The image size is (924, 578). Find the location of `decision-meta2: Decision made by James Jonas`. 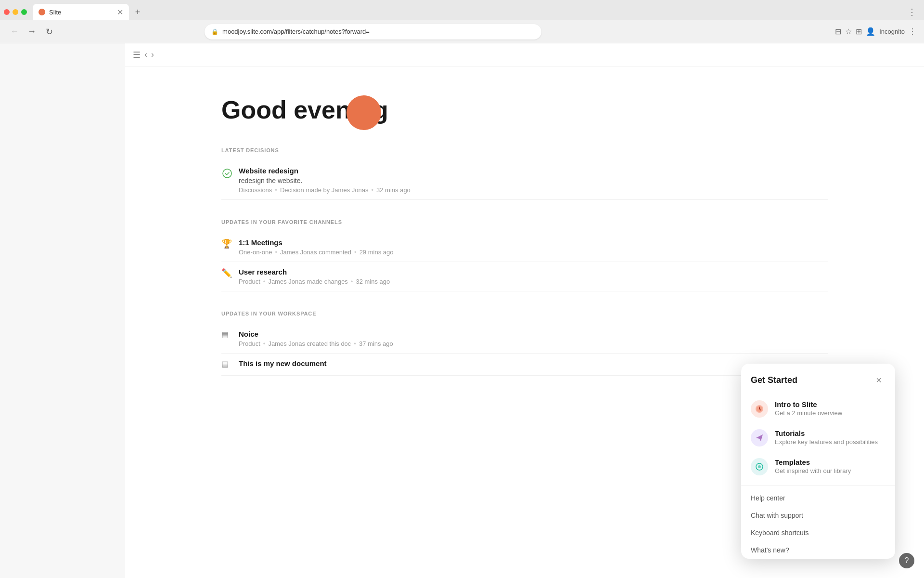

decision-meta2: Decision made by James Jonas is located at coordinates (324, 190).